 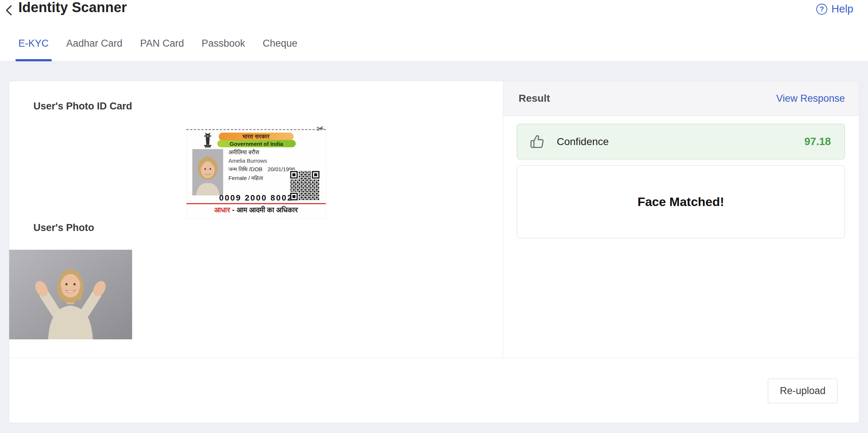 I want to click on match-result-box: Face Matched!, so click(x=681, y=202).